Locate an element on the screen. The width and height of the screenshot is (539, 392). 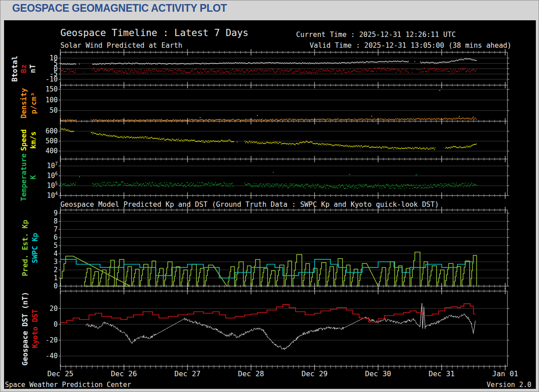
svg-text: -40 is located at coordinates (51, 356).